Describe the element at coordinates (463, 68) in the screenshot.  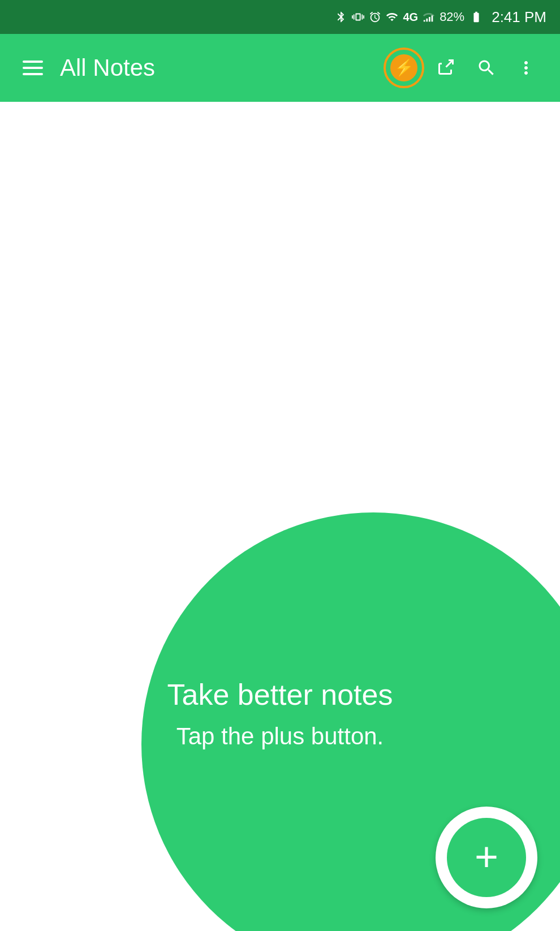
I see `app-bar-actions: ⚡` at that location.